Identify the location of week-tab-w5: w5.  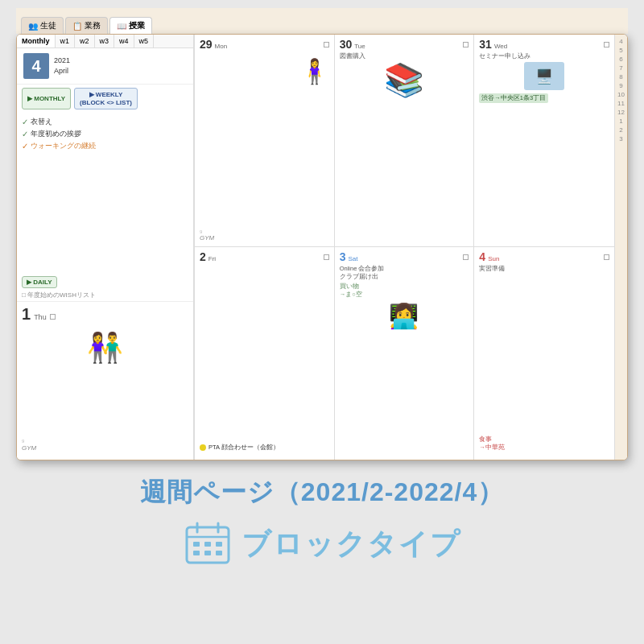
(145, 41).